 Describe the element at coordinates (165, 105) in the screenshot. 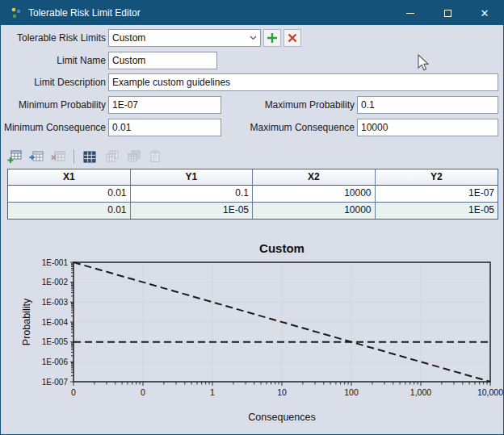

I see `min-probability-input` at that location.